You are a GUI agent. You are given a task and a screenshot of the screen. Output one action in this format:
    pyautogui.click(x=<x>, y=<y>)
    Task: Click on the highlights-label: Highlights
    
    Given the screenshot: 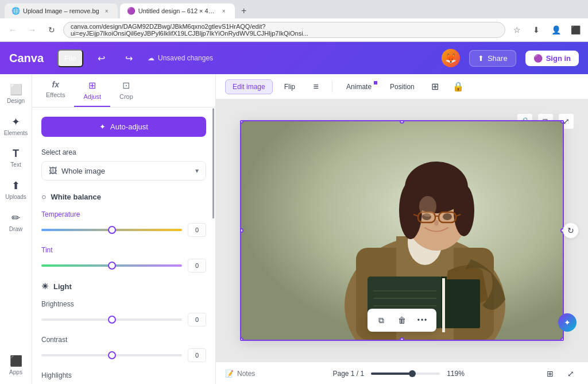 What is the action you would take?
    pyautogui.click(x=124, y=375)
    